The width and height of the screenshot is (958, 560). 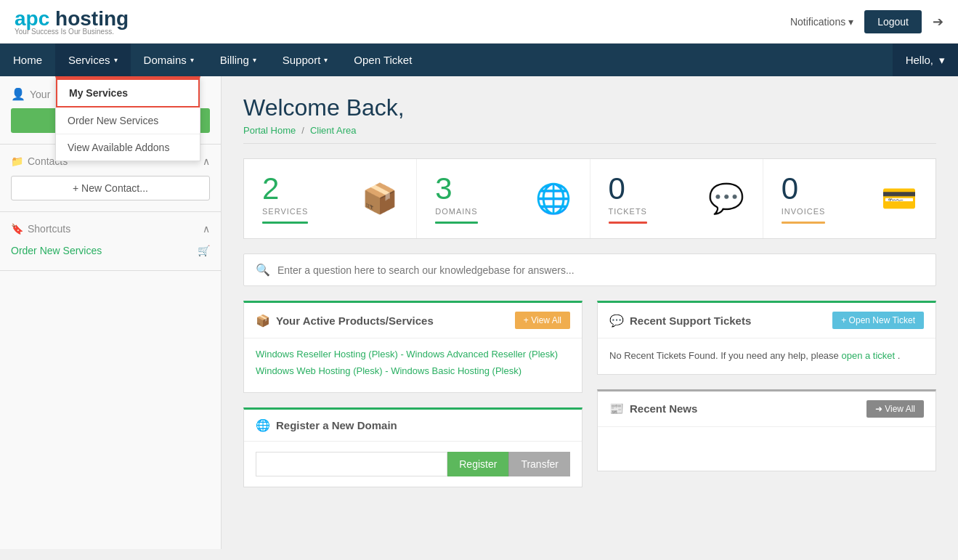 What do you see at coordinates (803, 222) in the screenshot?
I see `invoices-underline` at bounding box center [803, 222].